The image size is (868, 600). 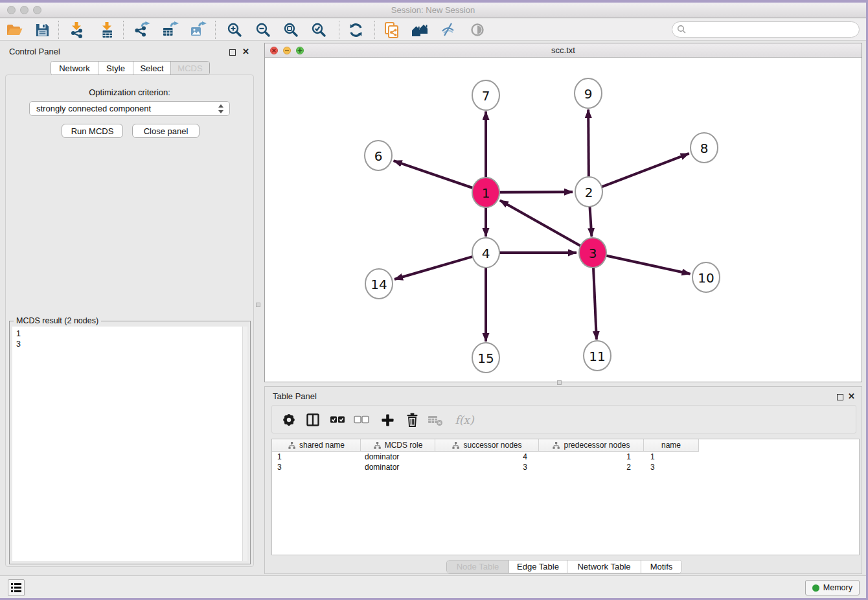 I want to click on export-image-button, so click(x=198, y=30).